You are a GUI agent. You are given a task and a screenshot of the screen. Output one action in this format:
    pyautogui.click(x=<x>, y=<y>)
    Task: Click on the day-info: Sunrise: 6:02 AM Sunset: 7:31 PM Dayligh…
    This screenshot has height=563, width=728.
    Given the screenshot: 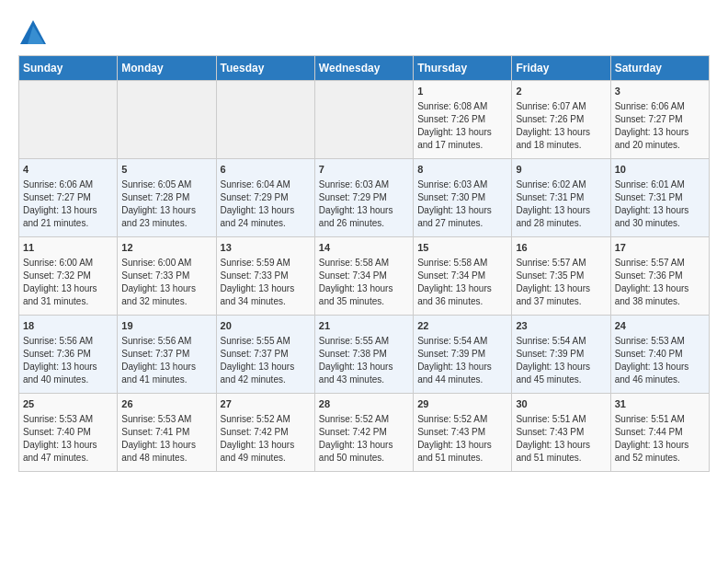 What is the action you would take?
    pyautogui.click(x=553, y=204)
    